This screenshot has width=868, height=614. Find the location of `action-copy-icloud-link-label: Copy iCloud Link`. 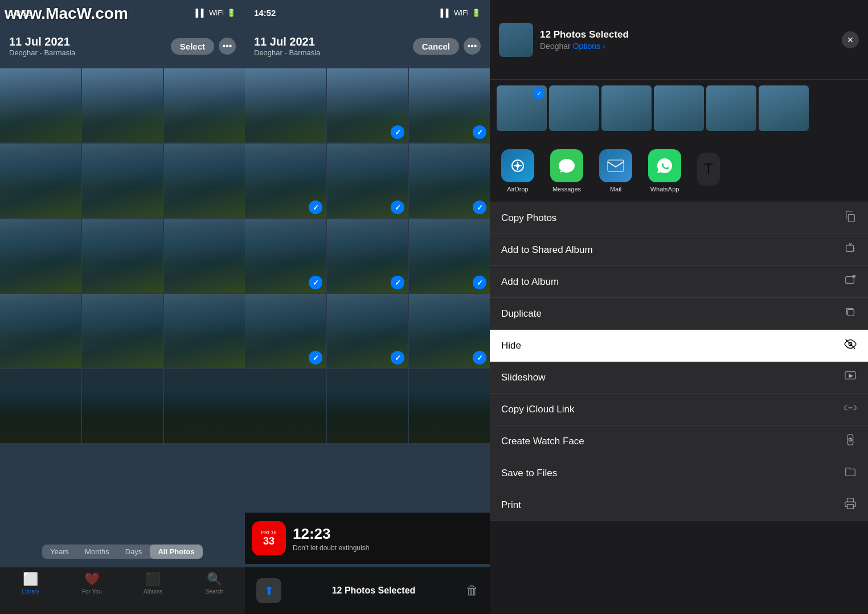

action-copy-icloud-link-label: Copy iCloud Link is located at coordinates (538, 410).